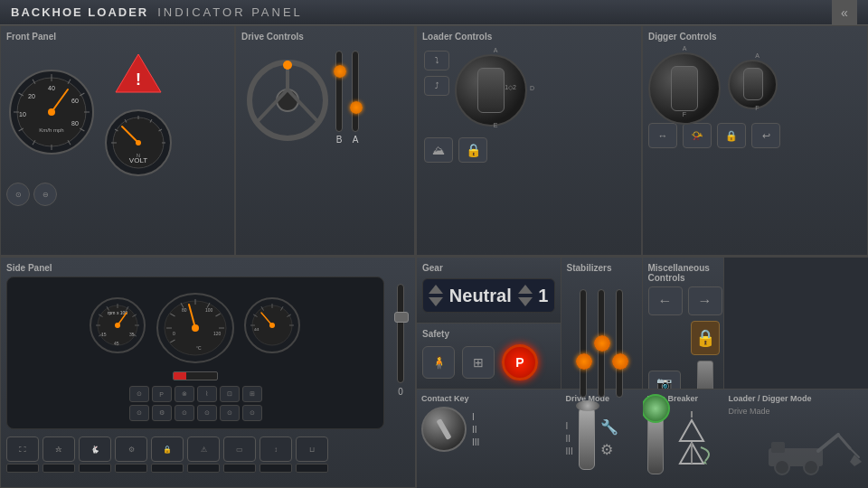 This screenshot has width=868, height=488. I want to click on dash-btn-5: ⊡, so click(230, 394).